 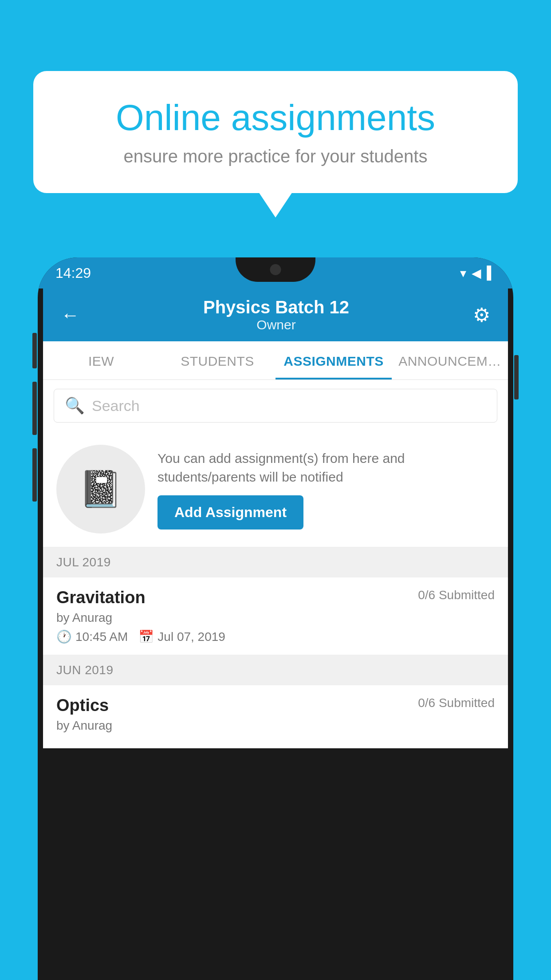 What do you see at coordinates (276, 273) in the screenshot?
I see `status-bar: 14:29 ▾ ◀ ▌` at bounding box center [276, 273].